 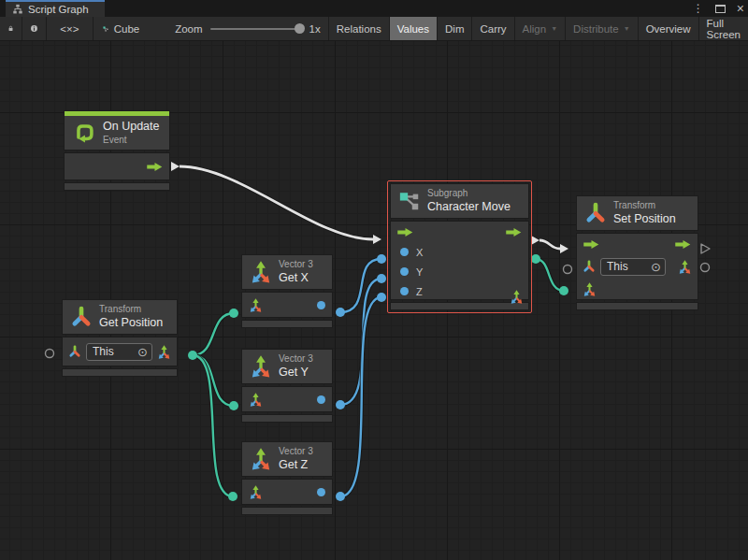 I want to click on lock-icon, so click(x=11, y=28).